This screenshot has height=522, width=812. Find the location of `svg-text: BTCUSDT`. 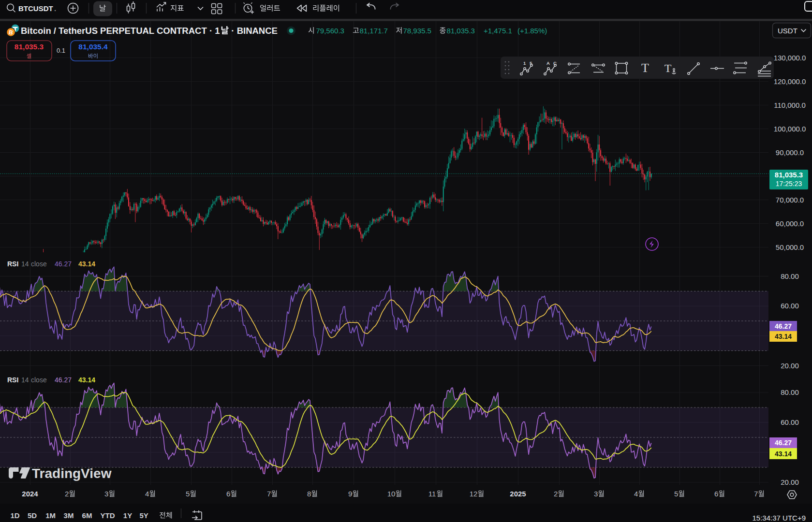

svg-text: BTCUSDT is located at coordinates (36, 9).